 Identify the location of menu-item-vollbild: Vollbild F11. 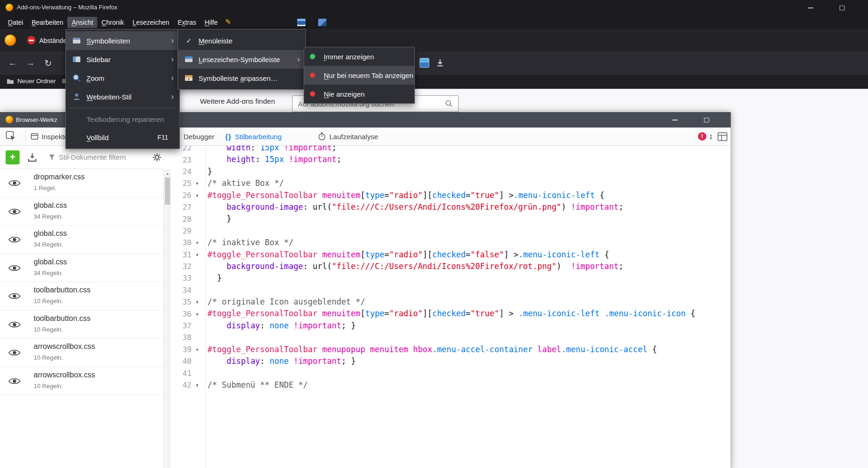
(122, 137).